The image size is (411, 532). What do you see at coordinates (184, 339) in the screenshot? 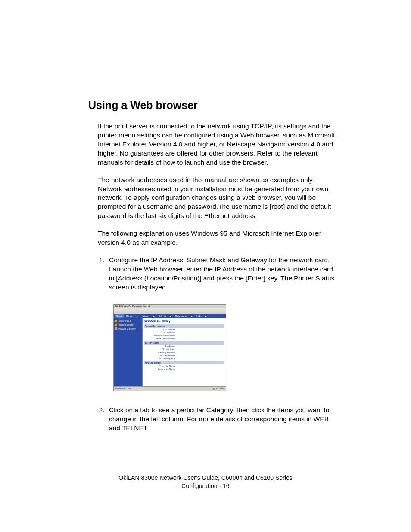
I see `kv-row: Printer Asset Number :` at bounding box center [184, 339].